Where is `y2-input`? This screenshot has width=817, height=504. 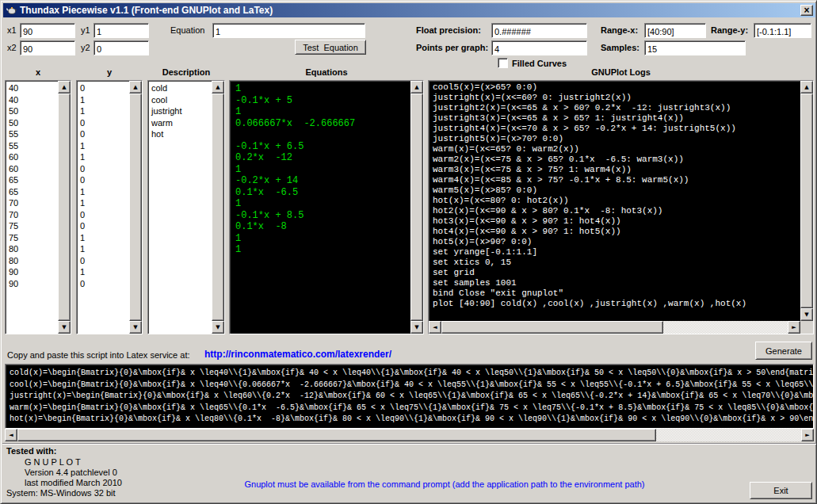 y2-input is located at coordinates (121, 48).